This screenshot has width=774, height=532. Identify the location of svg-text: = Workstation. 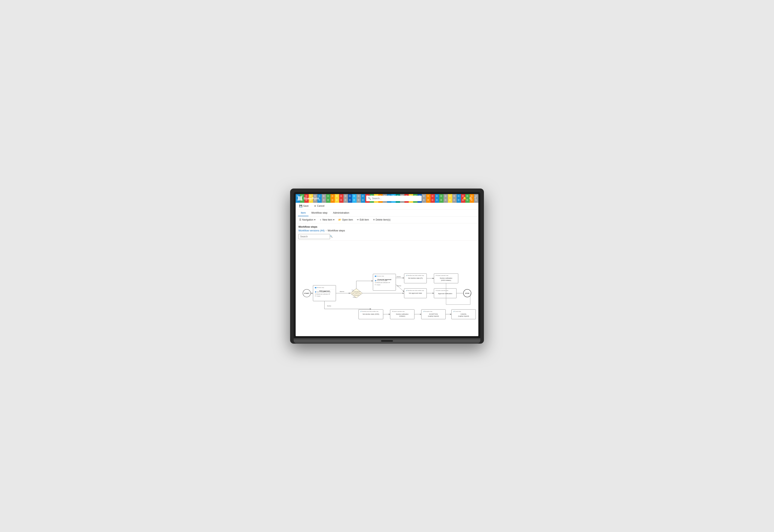
(356, 295).